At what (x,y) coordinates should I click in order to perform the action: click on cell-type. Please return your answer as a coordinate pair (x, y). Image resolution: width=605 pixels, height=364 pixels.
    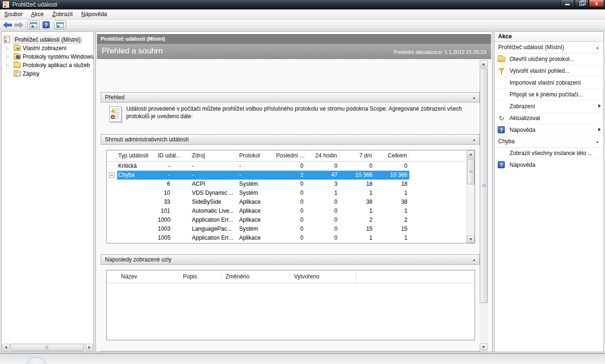
    Looking at the image, I should click on (138, 193).